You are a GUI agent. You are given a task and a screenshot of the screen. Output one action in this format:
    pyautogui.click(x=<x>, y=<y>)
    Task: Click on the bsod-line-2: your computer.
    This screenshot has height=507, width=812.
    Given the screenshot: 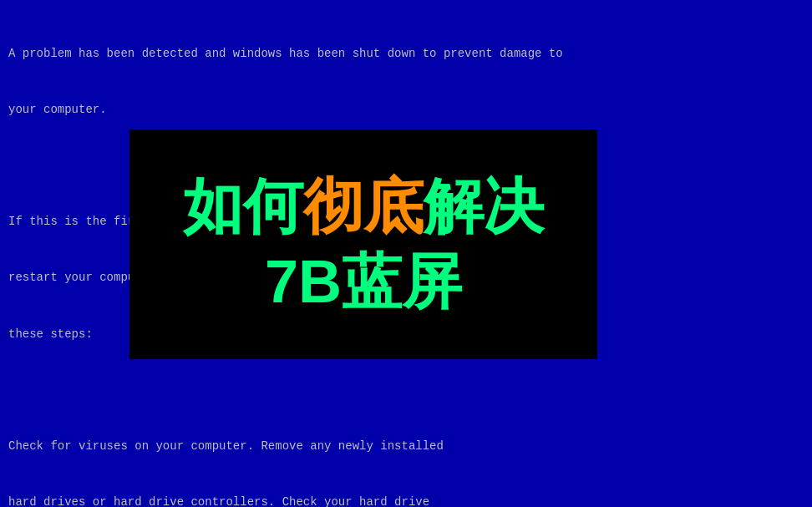 What is the action you would take?
    pyautogui.click(x=406, y=109)
    